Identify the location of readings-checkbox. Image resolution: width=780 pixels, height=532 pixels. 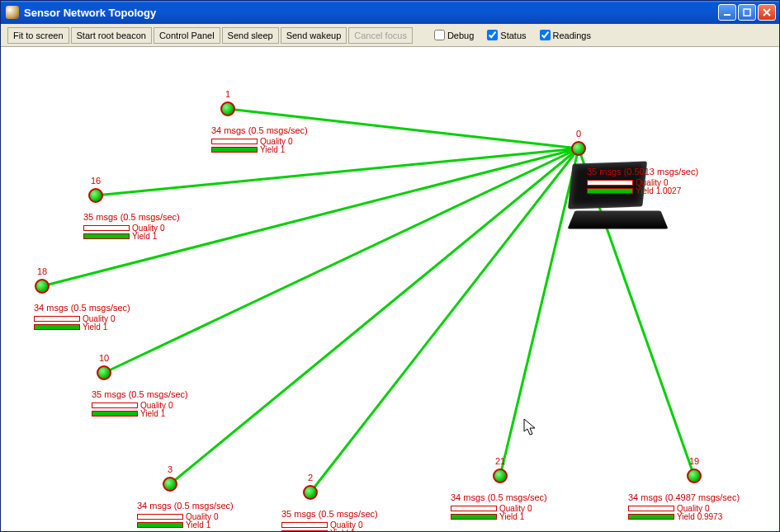
(545, 35).